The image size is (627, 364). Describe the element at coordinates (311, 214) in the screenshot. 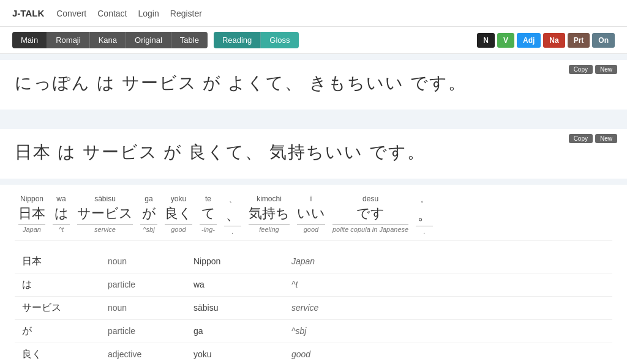

I see `token: ī いい good` at that location.